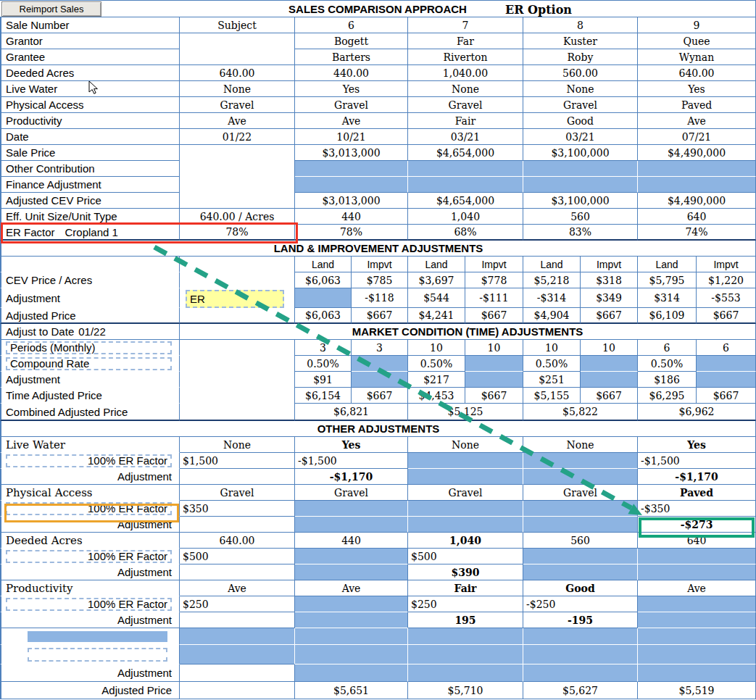 The width and height of the screenshot is (756, 700). Describe the element at coordinates (465, 201) in the screenshot. I see `value-cell: $4,654,000` at that location.